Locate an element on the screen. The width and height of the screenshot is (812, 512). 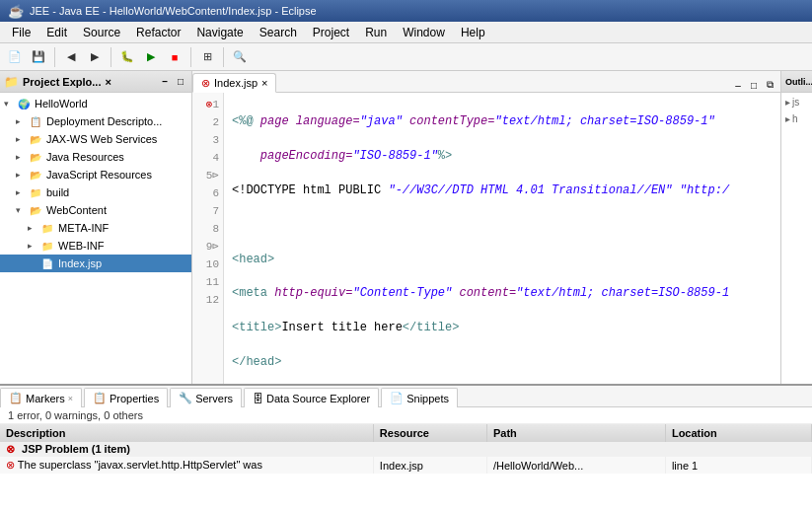
tree-label: WebContent is located at coordinates (77, 210).